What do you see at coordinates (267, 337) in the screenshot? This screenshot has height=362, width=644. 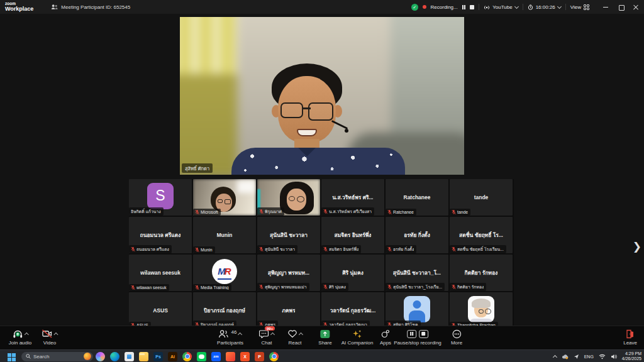 I see `chat-button: 99+ Chat` at bounding box center [267, 337].